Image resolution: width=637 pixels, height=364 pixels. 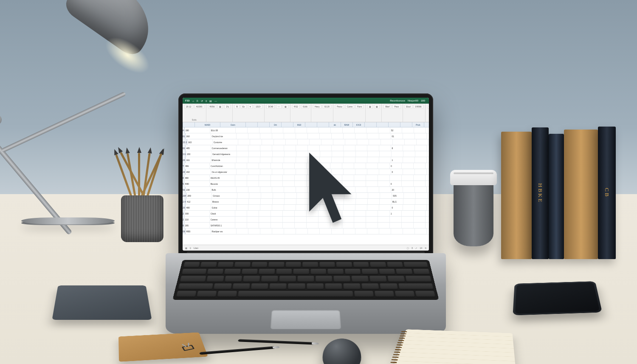 I want to click on cell: Carene, so click(x=223, y=219).